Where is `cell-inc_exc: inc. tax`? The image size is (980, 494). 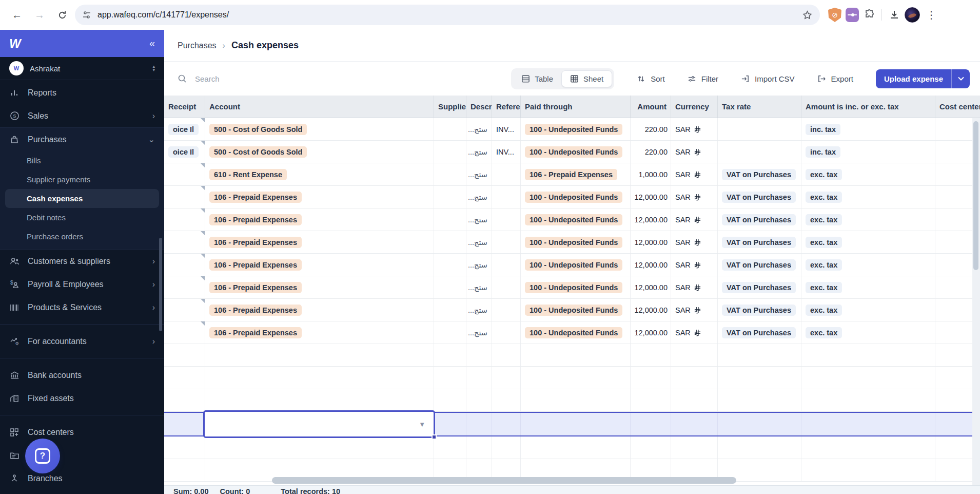
cell-inc_exc: inc. tax is located at coordinates (868, 152).